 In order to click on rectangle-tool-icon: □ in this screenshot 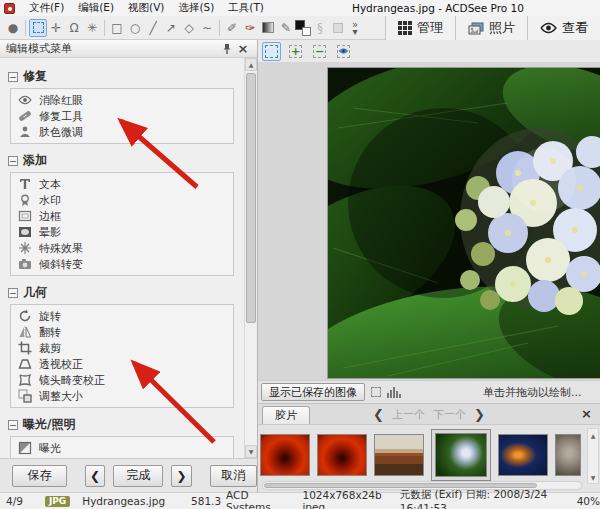, I will do `click(117, 28)`.